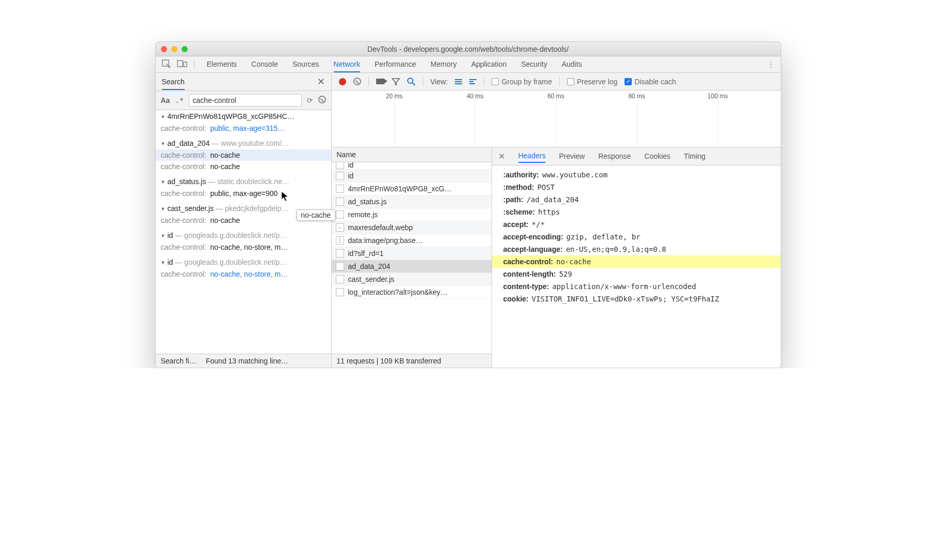 This screenshot has width=936, height=560. What do you see at coordinates (444, 65) in the screenshot?
I see `tab-memory: Memory` at bounding box center [444, 65].